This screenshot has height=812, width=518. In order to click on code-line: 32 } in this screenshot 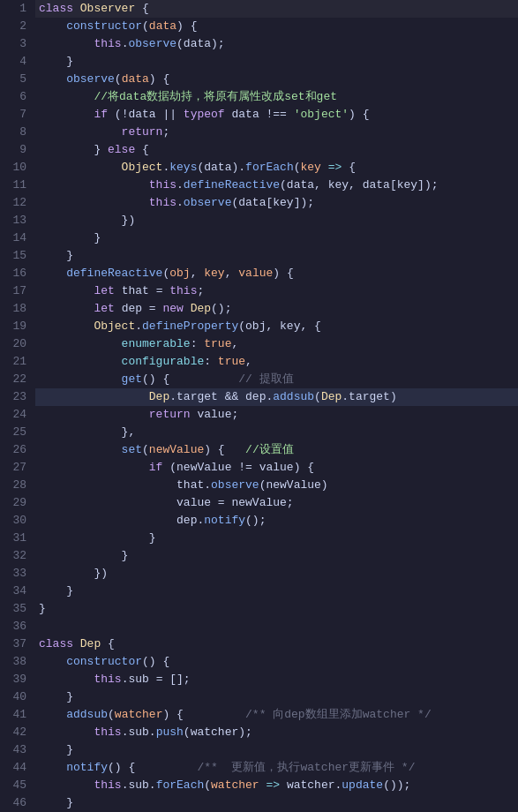, I will do `click(259, 556)`.